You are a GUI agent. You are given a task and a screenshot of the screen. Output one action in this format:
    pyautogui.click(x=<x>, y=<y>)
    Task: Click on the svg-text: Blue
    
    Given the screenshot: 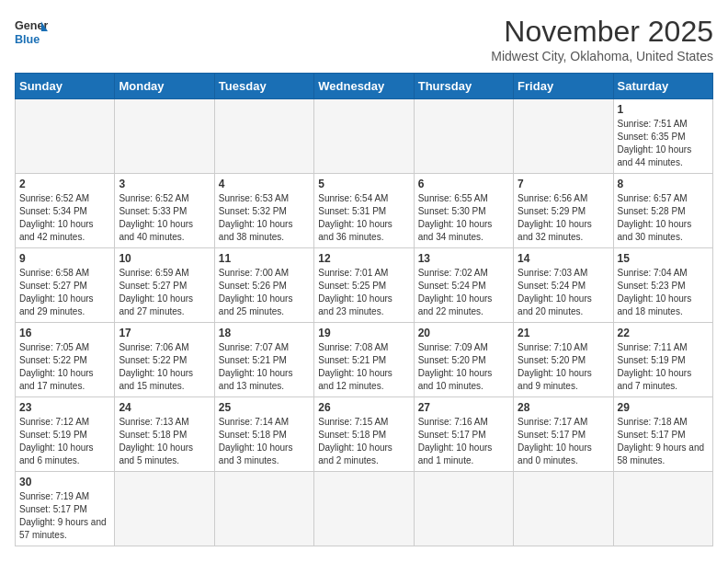 What is the action you would take?
    pyautogui.click(x=28, y=40)
    